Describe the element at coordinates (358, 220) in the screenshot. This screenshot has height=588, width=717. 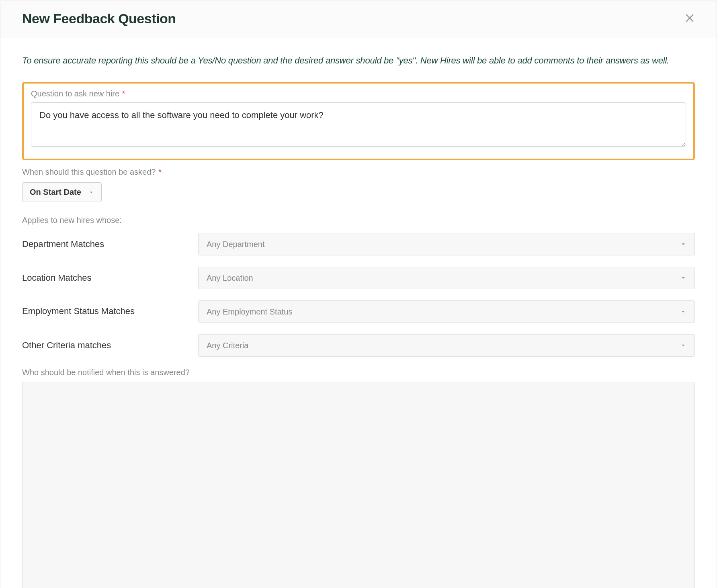
I see `applies-to-label: Applies to new hires whose:` at that location.